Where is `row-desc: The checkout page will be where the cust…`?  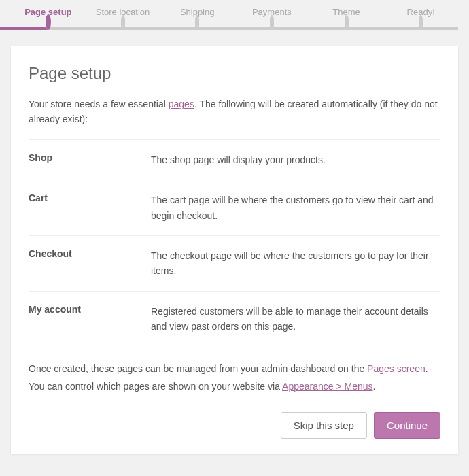 row-desc: The checkout page will be where the cust… is located at coordinates (296, 264).